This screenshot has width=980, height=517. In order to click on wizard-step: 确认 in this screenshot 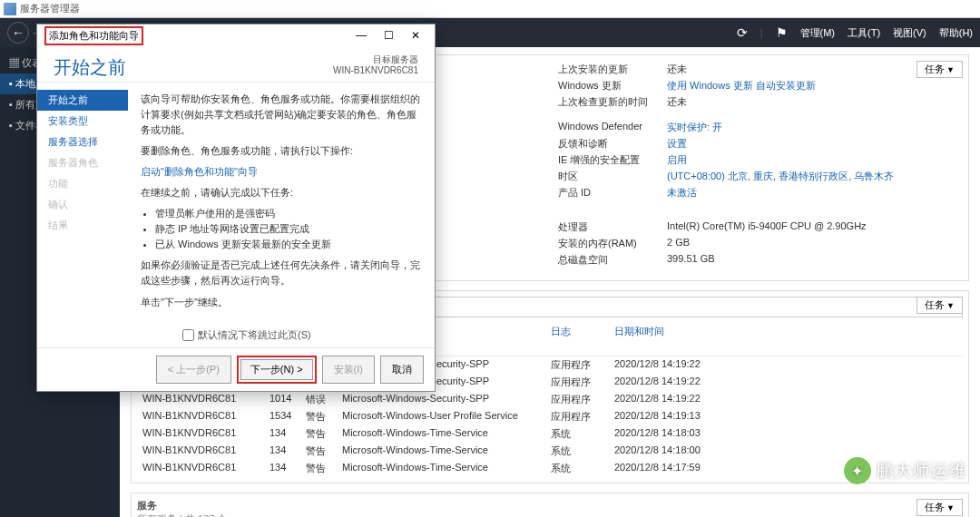, I will do `click(83, 205)`.